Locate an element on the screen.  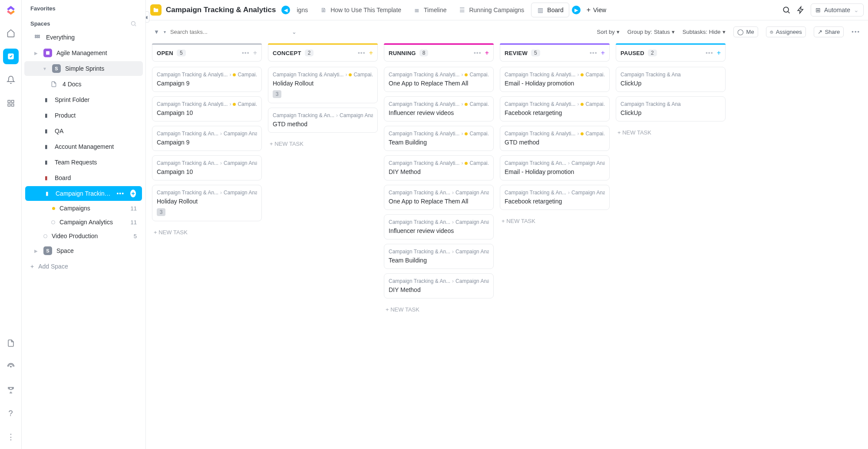
column-header: CONCEPT2•••+ is located at coordinates (323, 53).